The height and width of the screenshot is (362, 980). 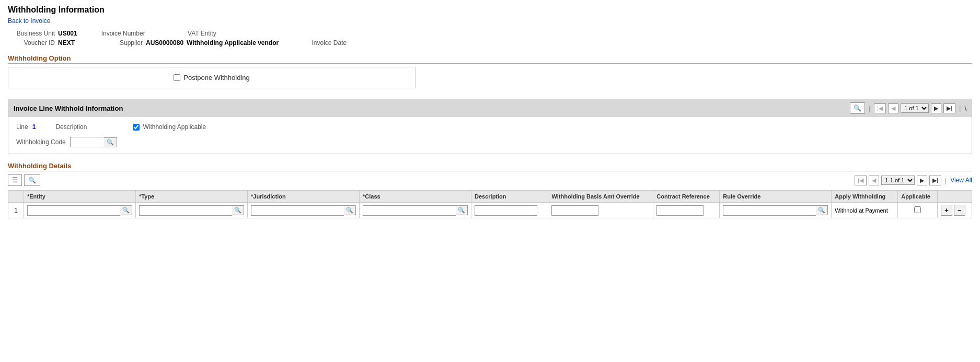 I want to click on details-prev-button: ◀, so click(x=874, y=181).